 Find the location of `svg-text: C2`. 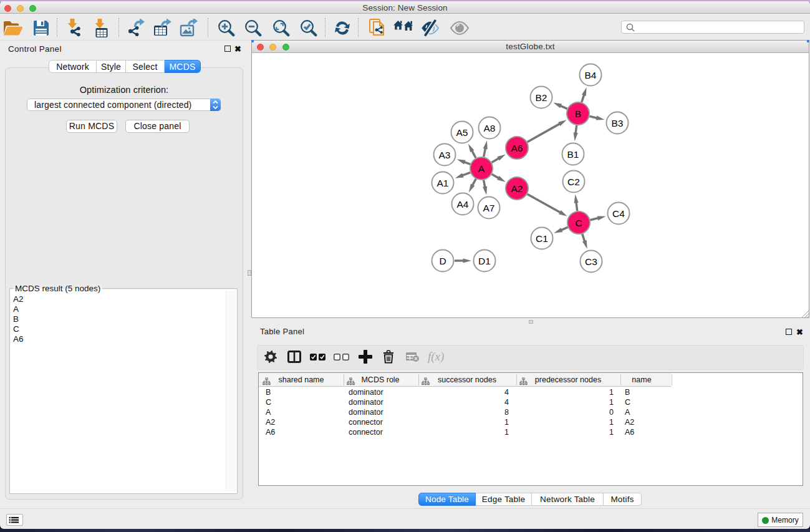

svg-text: C2 is located at coordinates (574, 182).